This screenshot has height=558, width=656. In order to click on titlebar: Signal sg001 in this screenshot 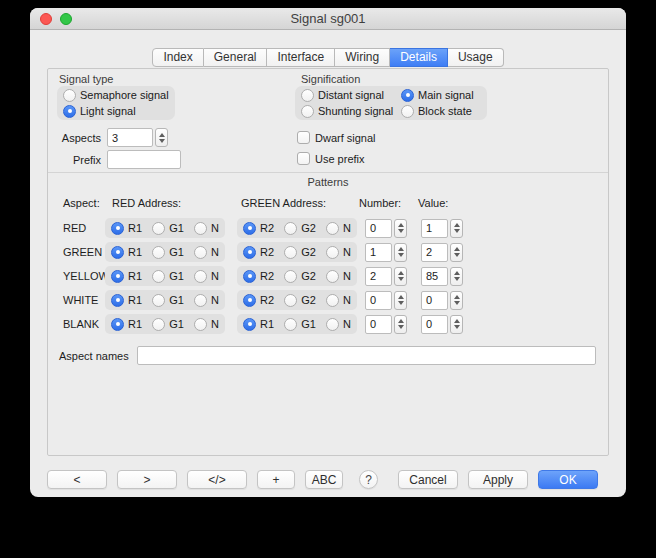, I will do `click(328, 19)`.